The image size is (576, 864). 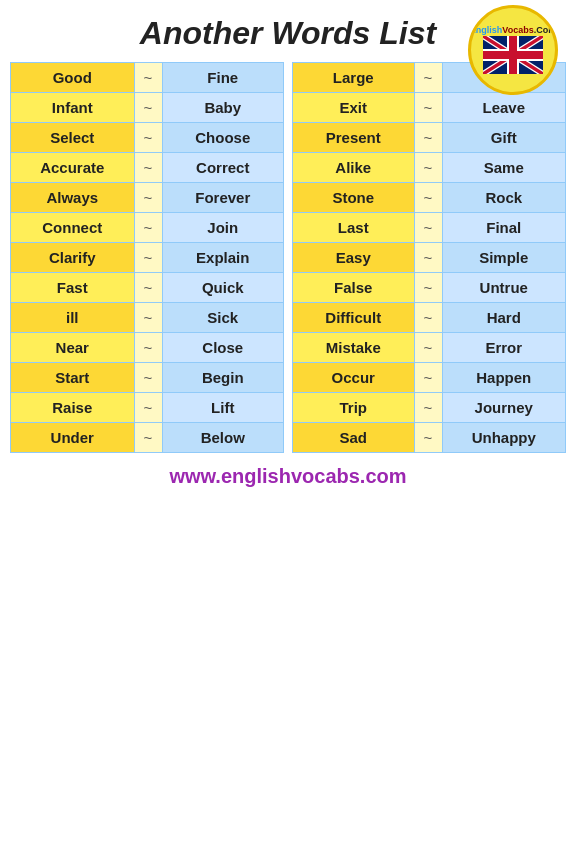 I want to click on synonym-cell: Simple, so click(x=504, y=258).